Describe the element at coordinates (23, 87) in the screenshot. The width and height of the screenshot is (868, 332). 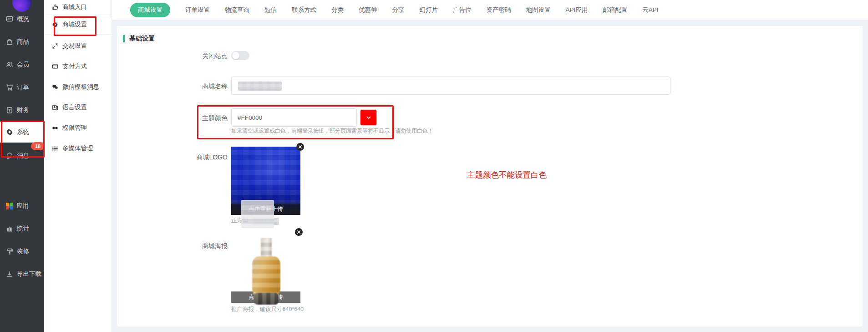
I see `sidebar-item-label: 订单` at that location.